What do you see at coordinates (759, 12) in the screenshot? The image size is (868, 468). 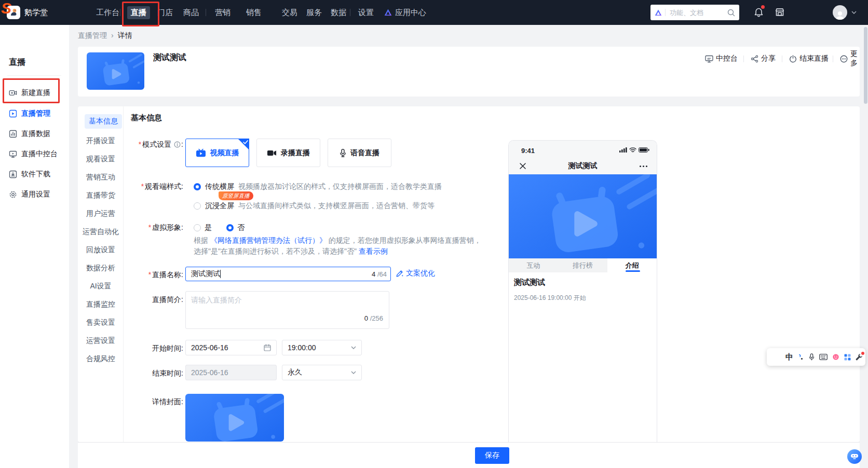 I see `notification-bell-icon` at bounding box center [759, 12].